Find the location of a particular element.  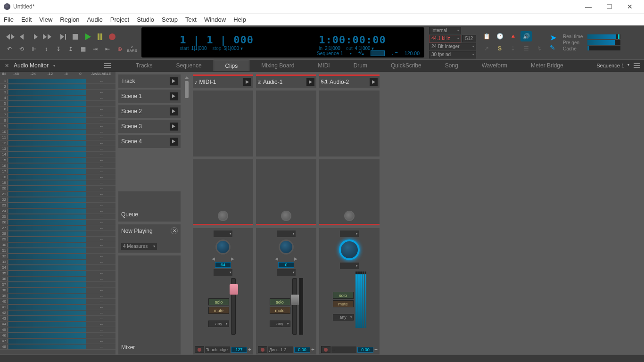

solo-s-icon: S is located at coordinates (500, 49).